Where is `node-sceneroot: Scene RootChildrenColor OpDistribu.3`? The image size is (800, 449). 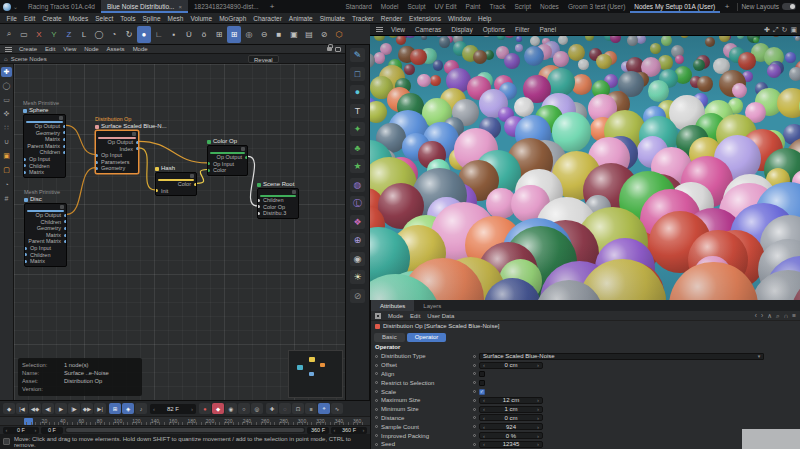 node-sceneroot: Scene RootChildrenColor OpDistribu.3 is located at coordinates (278, 200).